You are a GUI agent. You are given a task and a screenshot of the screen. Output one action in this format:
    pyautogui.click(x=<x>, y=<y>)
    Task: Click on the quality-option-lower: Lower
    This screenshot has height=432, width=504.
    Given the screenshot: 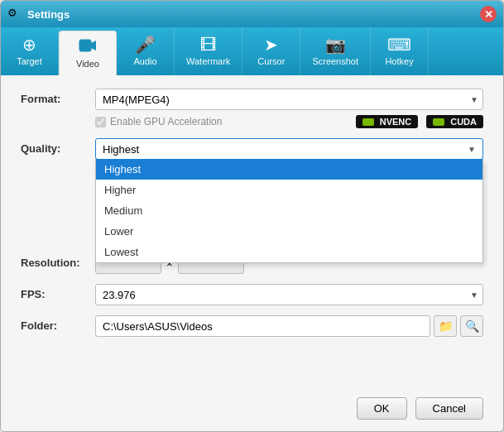 What is the action you would take?
    pyautogui.click(x=290, y=232)
    